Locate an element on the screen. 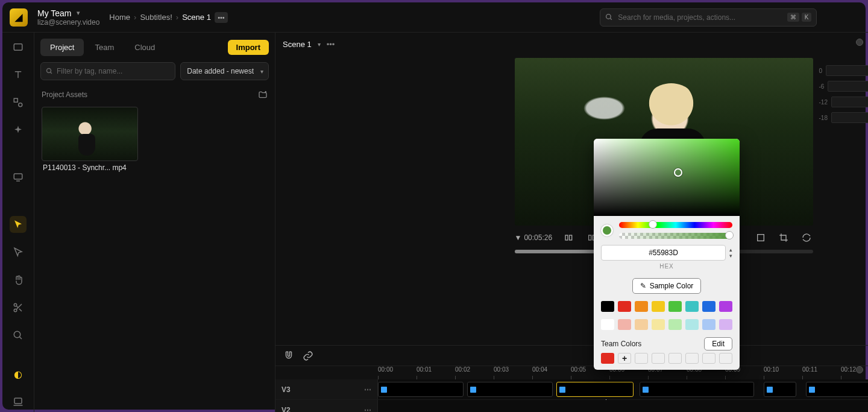  magnet-icon is located at coordinates (289, 356).